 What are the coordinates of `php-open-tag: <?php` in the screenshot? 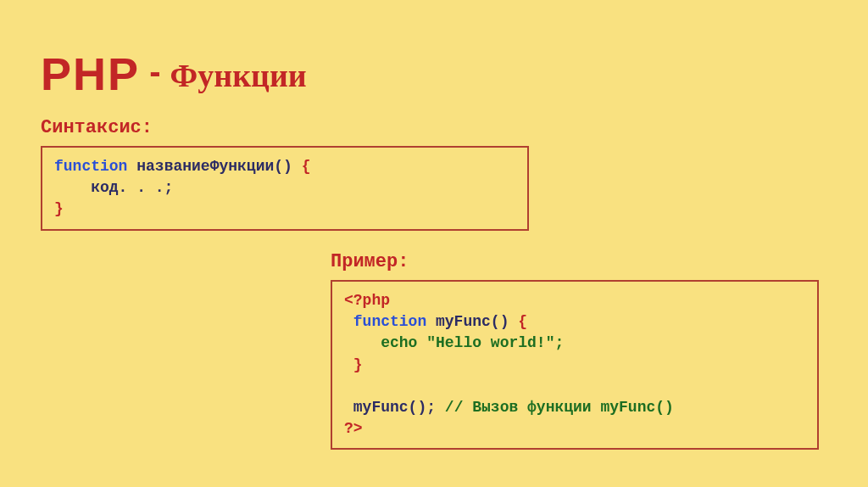 It's located at (575, 300).